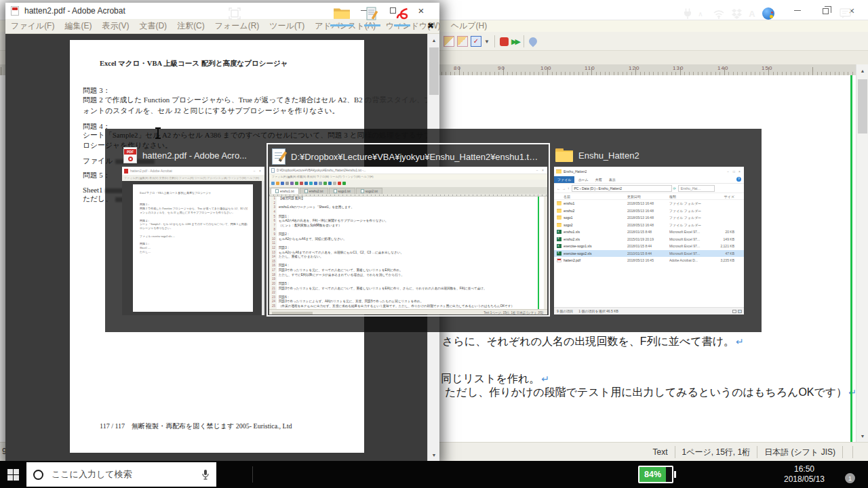 The image size is (868, 488). What do you see at coordinates (342, 191) in the screenshot?
I see `thumb-document-tab: sogo1.txt` at bounding box center [342, 191].